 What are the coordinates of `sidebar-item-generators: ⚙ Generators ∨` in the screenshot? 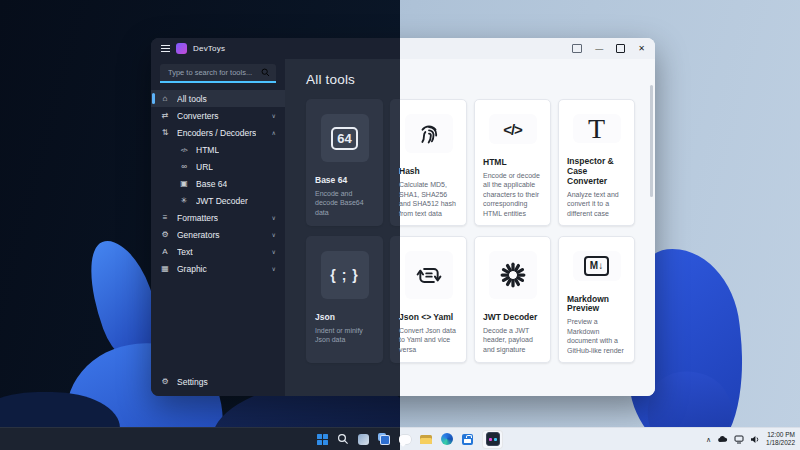 It's located at (218, 234).